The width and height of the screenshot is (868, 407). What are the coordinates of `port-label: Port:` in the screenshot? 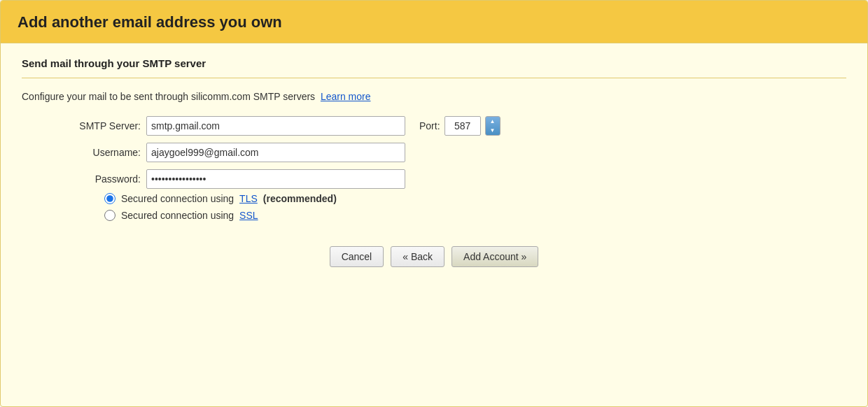 It's located at (430, 126).